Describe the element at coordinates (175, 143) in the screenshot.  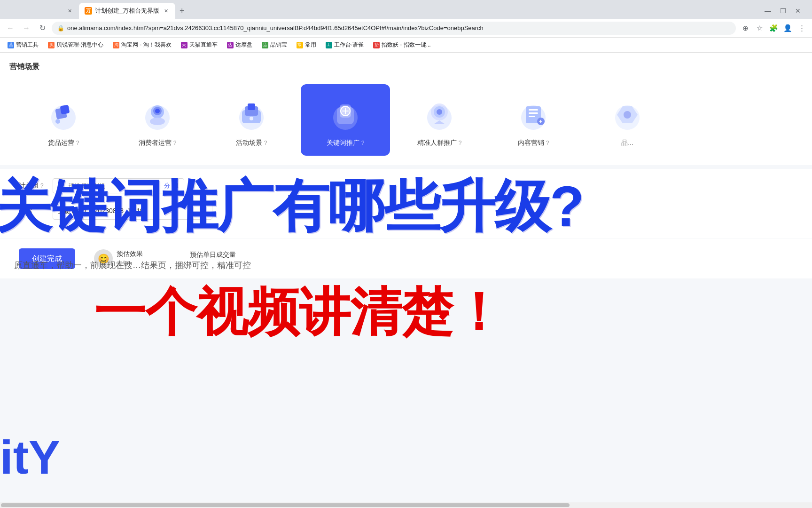
I see `consumer-help-icon: ?` at that location.